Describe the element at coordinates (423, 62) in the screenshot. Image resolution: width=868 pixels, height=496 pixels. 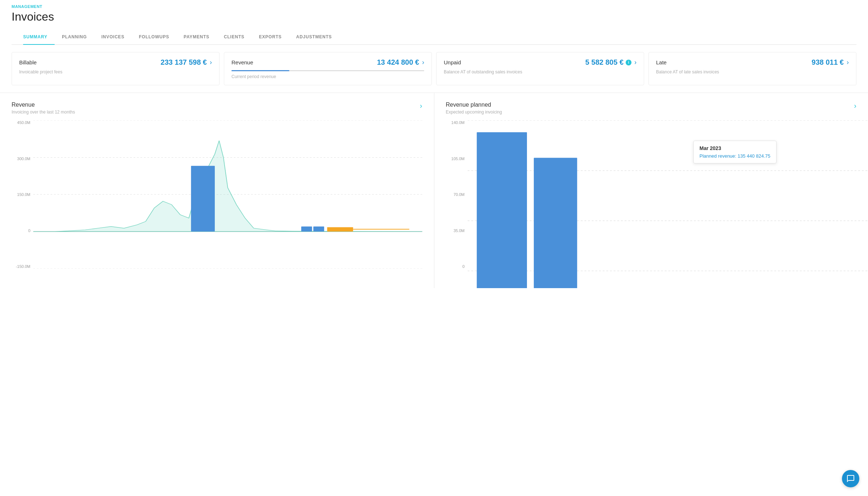
I see `card-arrow-revenue: ›` at that location.